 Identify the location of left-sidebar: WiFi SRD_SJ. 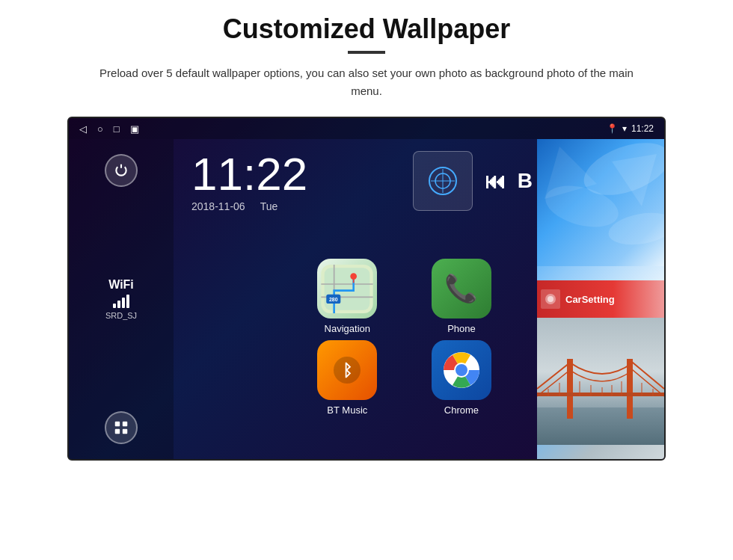
(121, 299).